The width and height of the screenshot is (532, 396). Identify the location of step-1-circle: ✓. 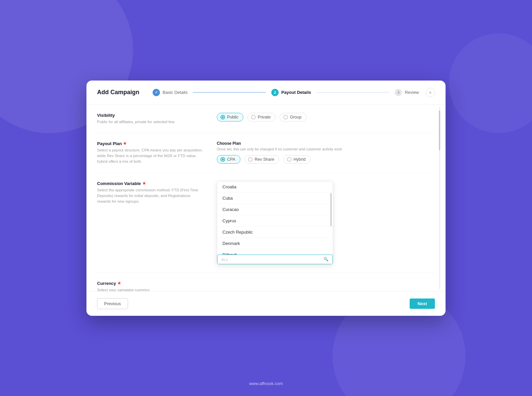
(156, 93).